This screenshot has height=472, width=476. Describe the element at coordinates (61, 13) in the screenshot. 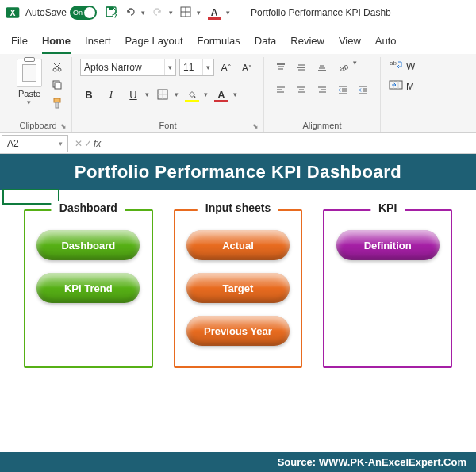

I see `autosave-toggle: AutoSave On` at that location.